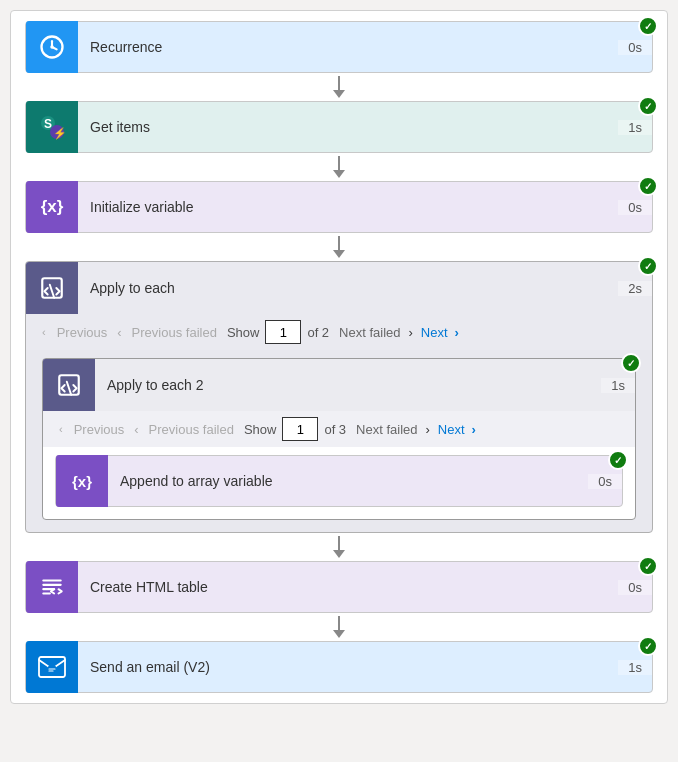  What do you see at coordinates (339, 207) in the screenshot?
I see `step-initvar: {x} Initialize variable 0s` at bounding box center [339, 207].